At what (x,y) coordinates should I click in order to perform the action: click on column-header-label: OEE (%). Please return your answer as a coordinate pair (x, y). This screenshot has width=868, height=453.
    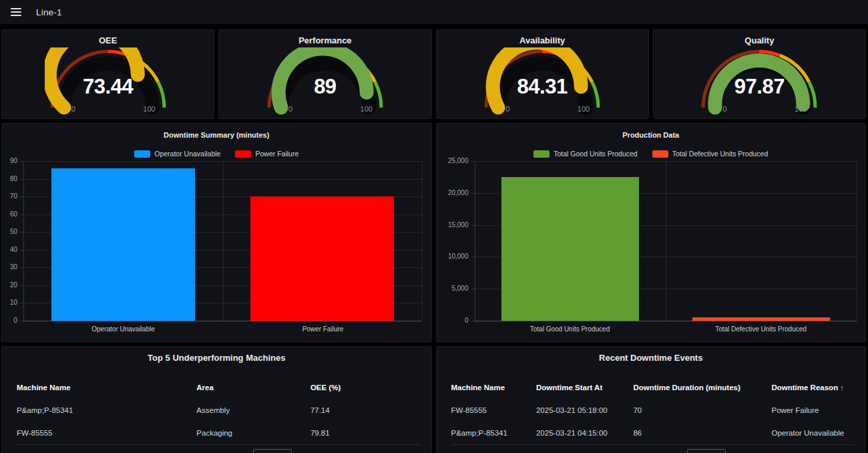
    Looking at the image, I should click on (326, 388).